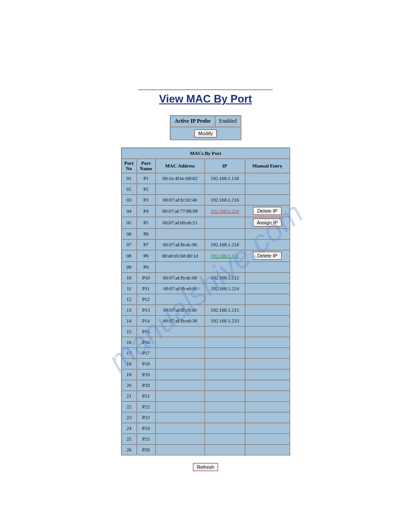 This screenshot has width=411, height=532. Describe the element at coordinates (267, 223) in the screenshot. I see `assign-ip-button: Assign IP` at that location.